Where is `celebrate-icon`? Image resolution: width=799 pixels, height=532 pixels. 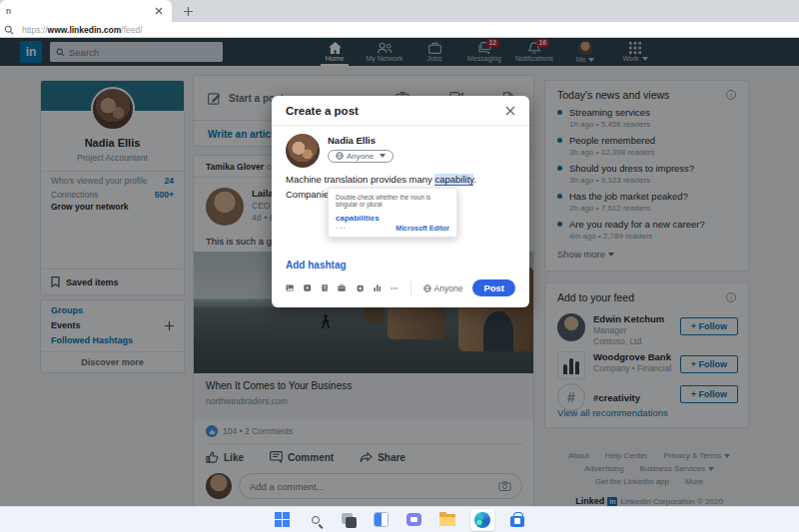
celebrate-icon is located at coordinates (360, 288).